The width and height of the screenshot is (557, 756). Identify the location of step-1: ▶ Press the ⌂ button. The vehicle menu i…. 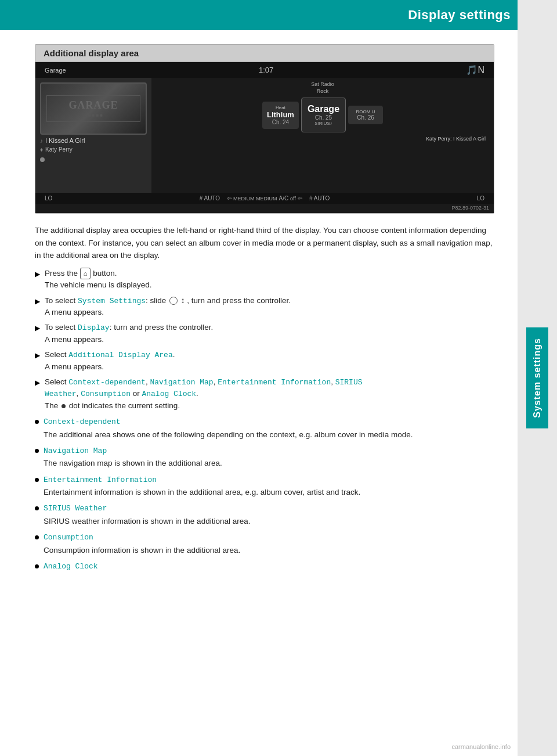
(265, 280).